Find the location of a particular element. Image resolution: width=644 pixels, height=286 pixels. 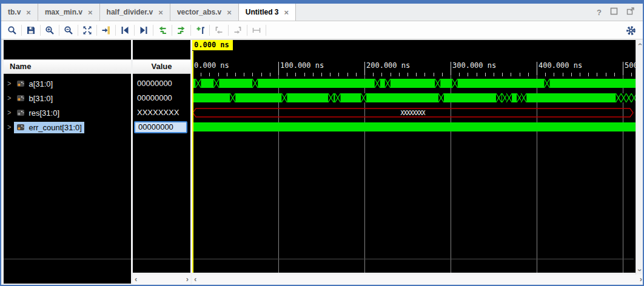

float-window-icon is located at coordinates (631, 12).